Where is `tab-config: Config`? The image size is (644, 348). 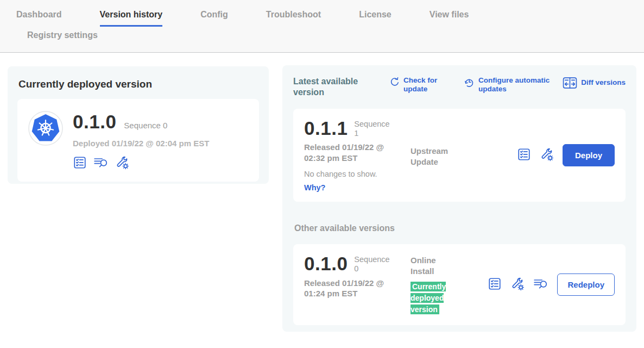
tab-config: Config is located at coordinates (214, 17).